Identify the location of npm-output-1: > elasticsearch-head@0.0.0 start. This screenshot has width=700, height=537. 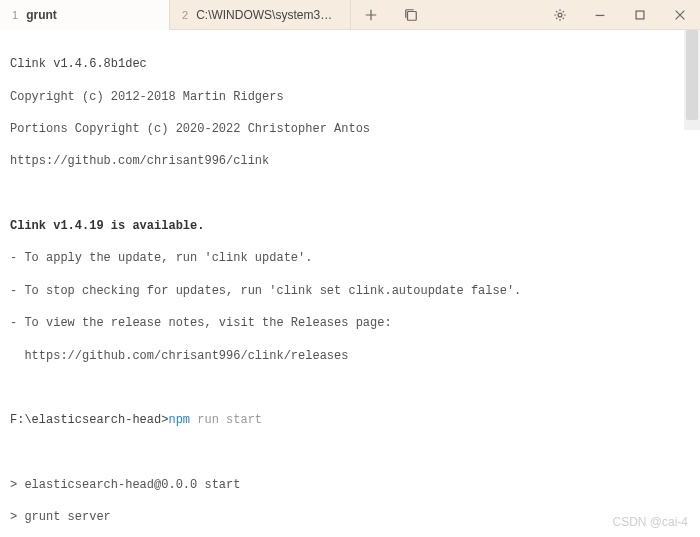
(350, 485).